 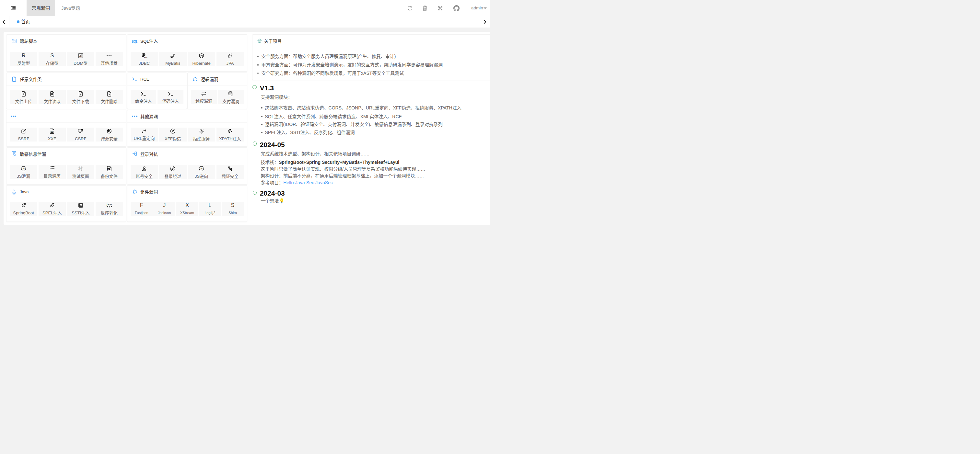 I want to click on svg-text: DOM, so click(x=81, y=56).